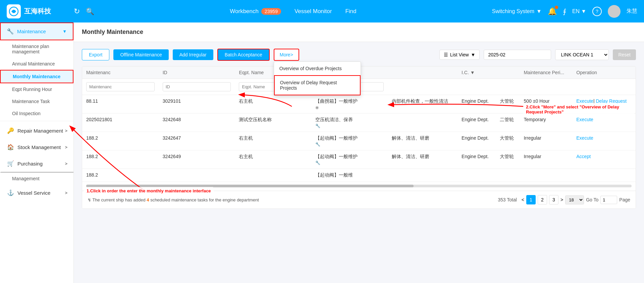 The height and width of the screenshot is (283, 644). What do you see at coordinates (37, 164) in the screenshot?
I see `sidebar-item-purchasing: 🛒 Purchasing >` at bounding box center [37, 164].